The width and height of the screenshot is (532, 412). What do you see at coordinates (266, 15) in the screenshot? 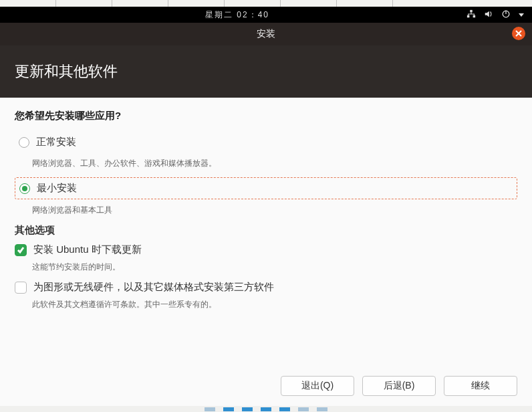
I see `system-topbar: 星期二 02：40` at bounding box center [266, 15].